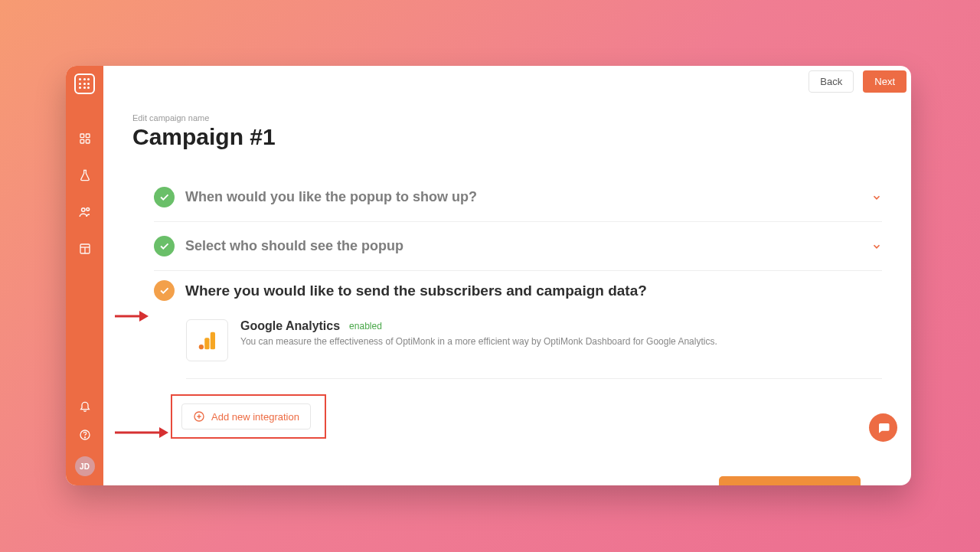 This screenshot has width=980, height=552. What do you see at coordinates (518, 291) in the screenshot?
I see `step-where-header: Where you would like to send the subscri…` at bounding box center [518, 291].